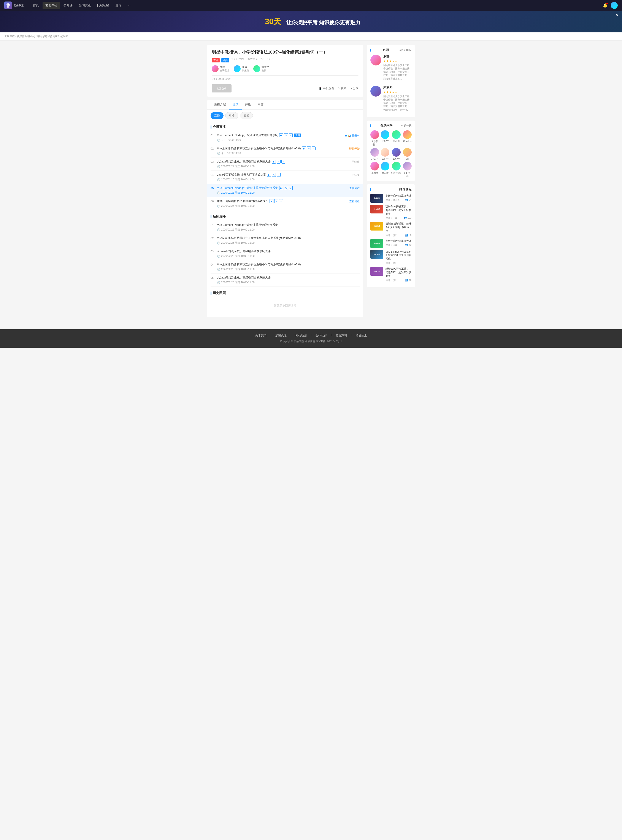 This screenshot has width=622, height=840. What do you see at coordinates (385, 138) in the screenshot?
I see `classmate-1: 1567**` at bounding box center [385, 138].